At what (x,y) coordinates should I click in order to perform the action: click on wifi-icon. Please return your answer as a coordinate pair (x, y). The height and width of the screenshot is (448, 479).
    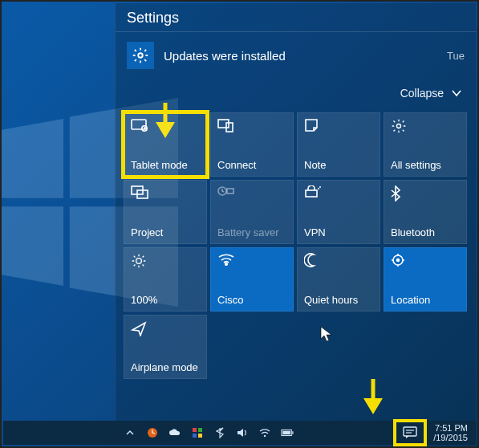
    Looking at the image, I should click on (226, 259).